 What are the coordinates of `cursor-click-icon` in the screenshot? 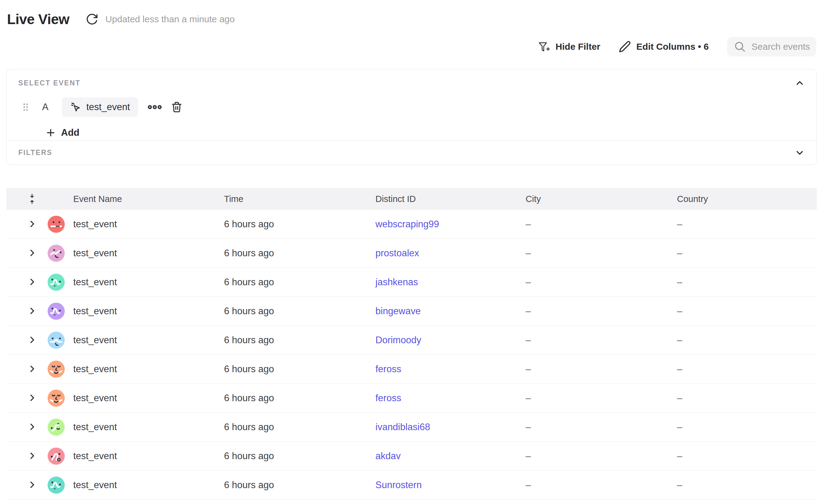 It's located at (76, 107).